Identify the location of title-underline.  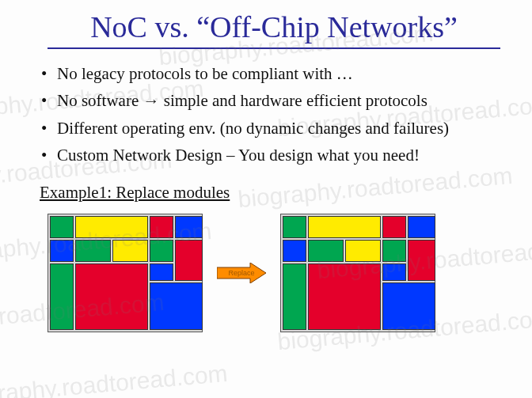
(274, 48).